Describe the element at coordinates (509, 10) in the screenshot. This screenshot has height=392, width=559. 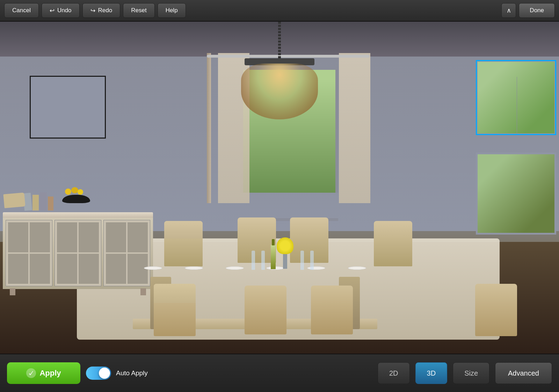
I see `collapse-button: ∧` at that location.